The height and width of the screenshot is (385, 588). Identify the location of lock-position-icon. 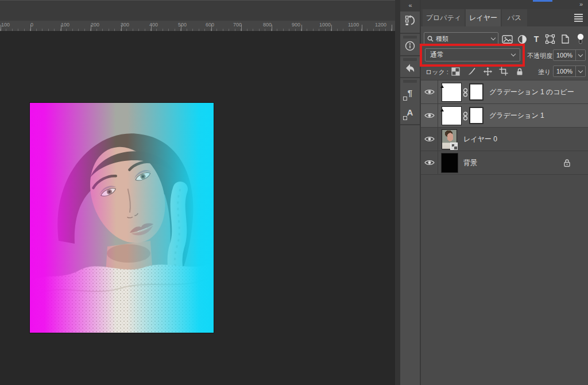
(488, 71).